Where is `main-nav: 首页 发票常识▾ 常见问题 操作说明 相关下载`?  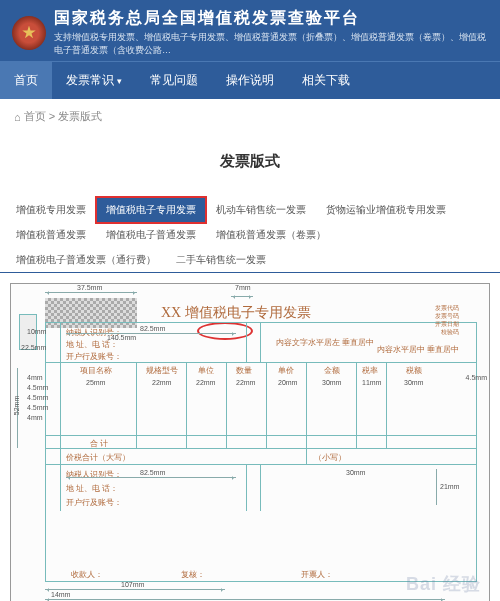
main-nav: 首页 发票常识▾ 常见问题 操作说明 相关下载 is located at coordinates (250, 80).